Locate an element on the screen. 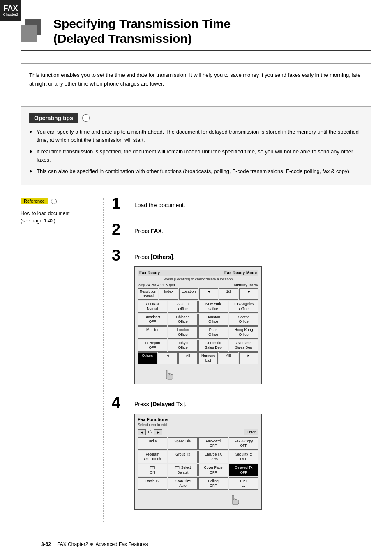 Image resolution: width=392 pixels, height=555 pixels. chapter-label: Chapter2 is located at coordinates (11, 15).